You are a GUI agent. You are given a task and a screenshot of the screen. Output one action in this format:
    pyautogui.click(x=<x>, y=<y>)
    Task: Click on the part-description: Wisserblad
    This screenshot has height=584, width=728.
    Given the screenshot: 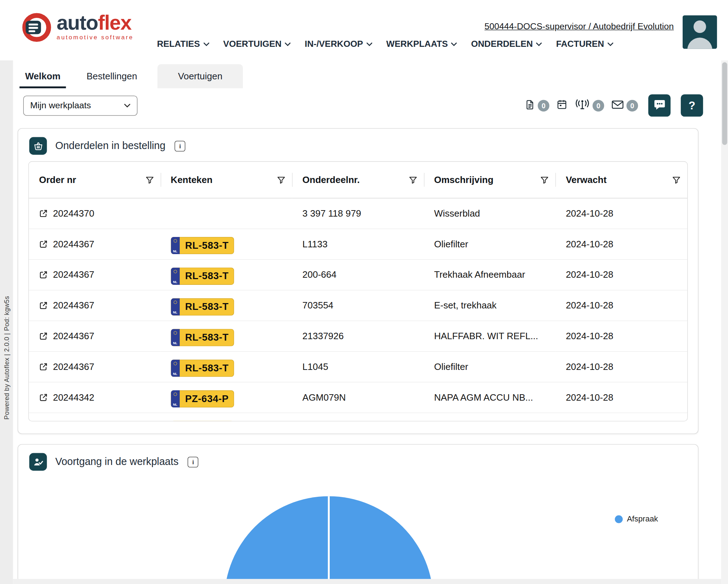 What is the action you would take?
    pyautogui.click(x=457, y=213)
    